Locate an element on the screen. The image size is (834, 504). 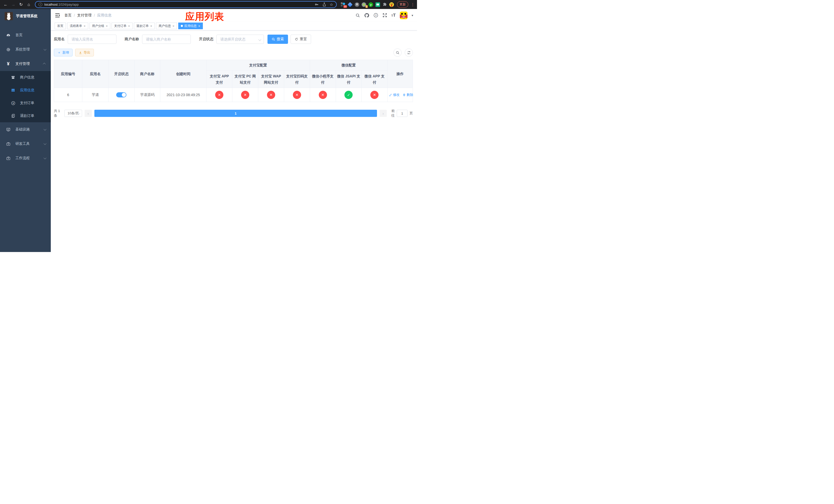
tag-merchant-info: 商户信息× is located at coordinates (167, 26).